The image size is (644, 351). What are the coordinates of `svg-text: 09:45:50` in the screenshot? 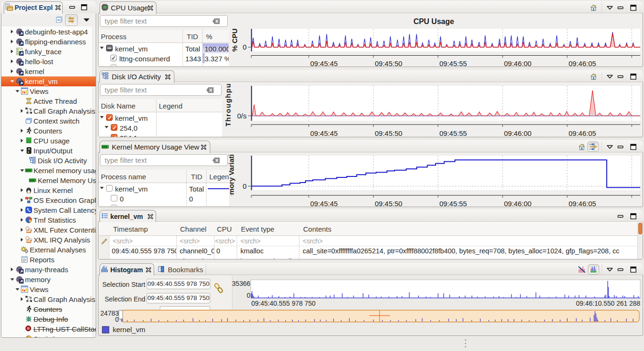 It's located at (388, 63).